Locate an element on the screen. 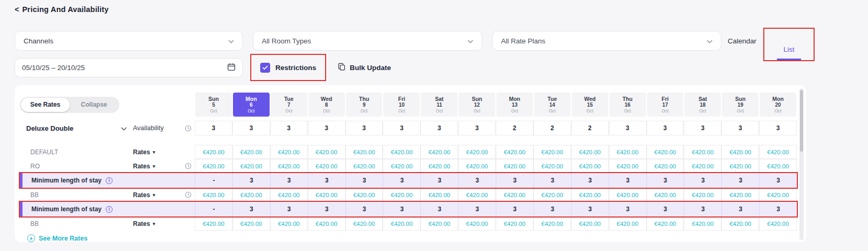 The width and height of the screenshot is (868, 251). vertical-scrollbar is located at coordinates (802, 164).